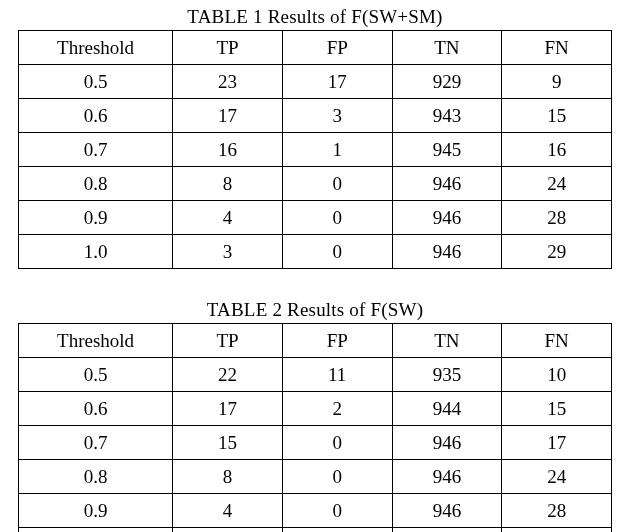  What do you see at coordinates (316, 150) in the screenshot?
I see `table-row: 0.7 16 1 945 16` at bounding box center [316, 150].